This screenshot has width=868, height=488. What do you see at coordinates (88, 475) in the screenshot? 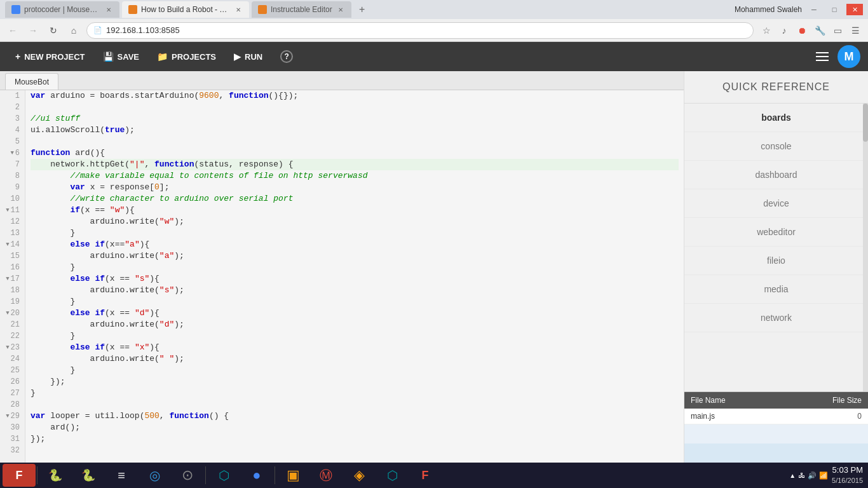
I see `taskbar-python2: 🐍` at bounding box center [88, 475].